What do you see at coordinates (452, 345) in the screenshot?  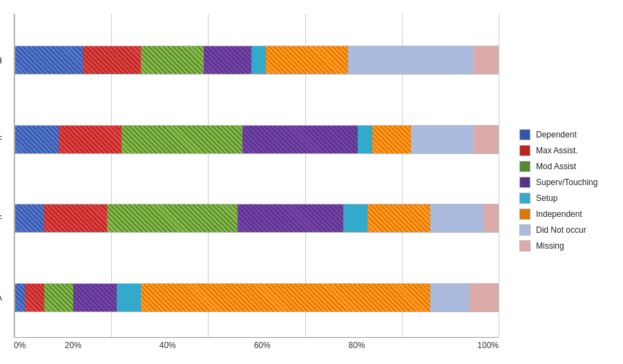 I see `x-axis-label: 100%` at bounding box center [452, 345].